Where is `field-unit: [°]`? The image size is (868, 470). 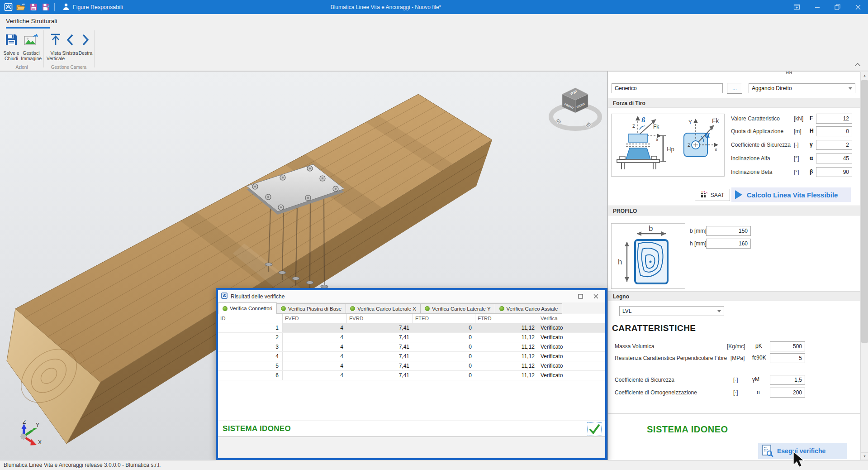
field-unit: [°] is located at coordinates (796, 172).